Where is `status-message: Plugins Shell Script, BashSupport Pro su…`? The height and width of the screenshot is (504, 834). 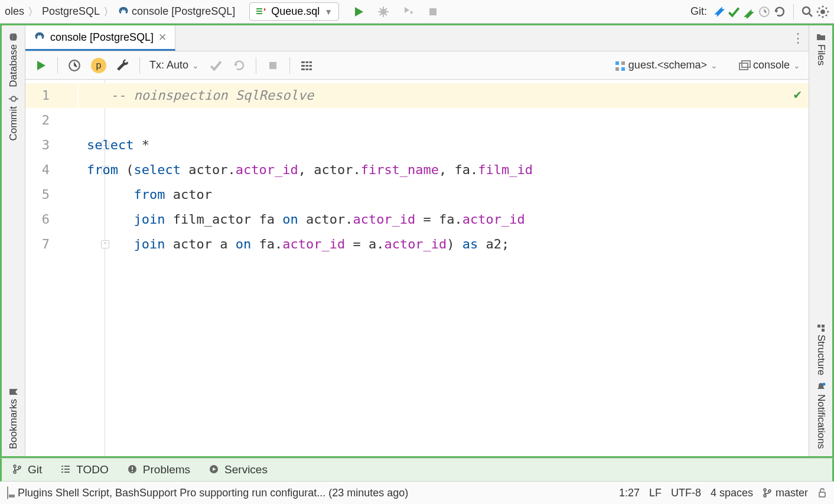 status-message: Plugins Shell Script, BashSupport Pro su… is located at coordinates (314, 493).